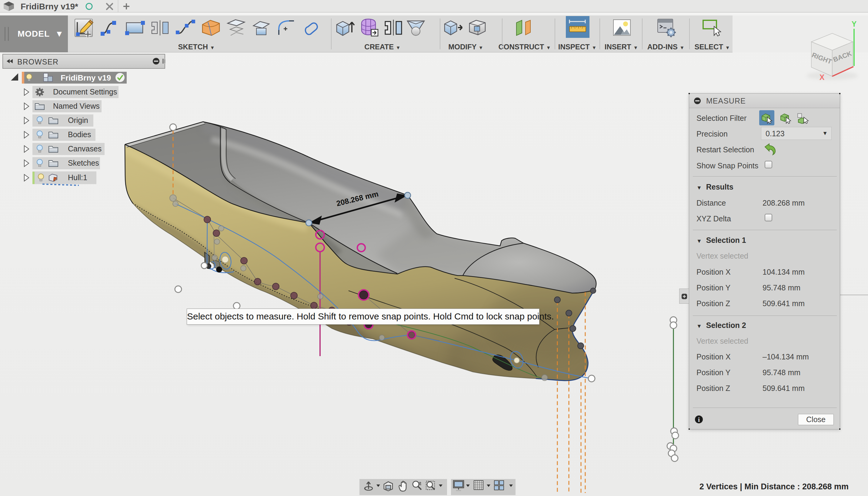 This screenshot has width=868, height=496. I want to click on svg-text: i, so click(699, 420).